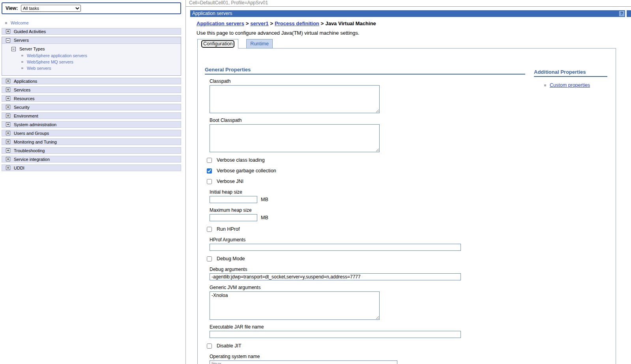 This screenshot has height=364, width=631. Describe the element at coordinates (209, 160) in the screenshot. I see `verbose-class-loading-checkbox` at that location.